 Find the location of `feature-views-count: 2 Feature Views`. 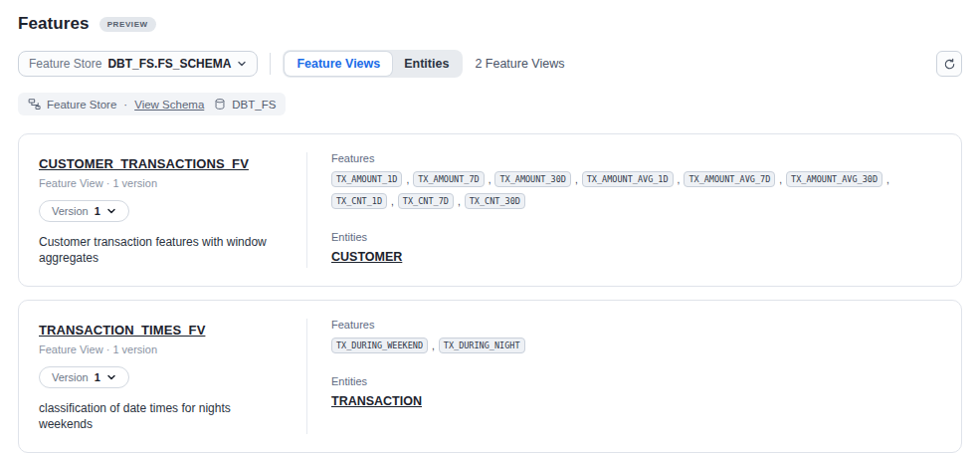

feature-views-count: 2 Feature Views is located at coordinates (519, 64).